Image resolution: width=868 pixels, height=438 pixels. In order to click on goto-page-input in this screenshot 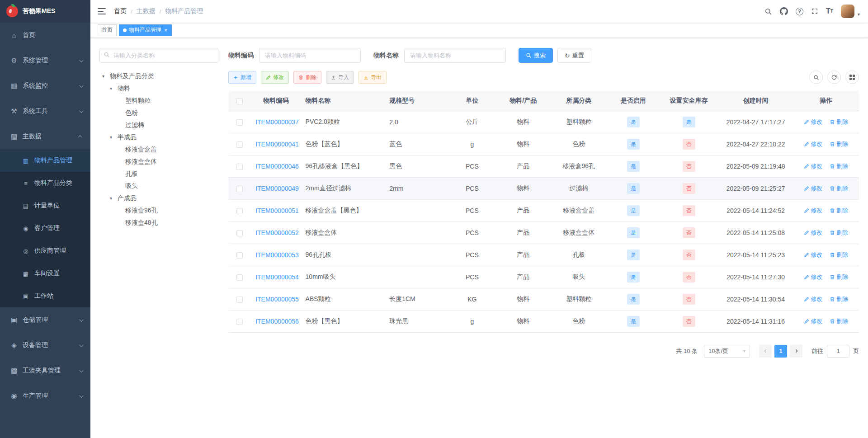, I will do `click(838, 351)`.